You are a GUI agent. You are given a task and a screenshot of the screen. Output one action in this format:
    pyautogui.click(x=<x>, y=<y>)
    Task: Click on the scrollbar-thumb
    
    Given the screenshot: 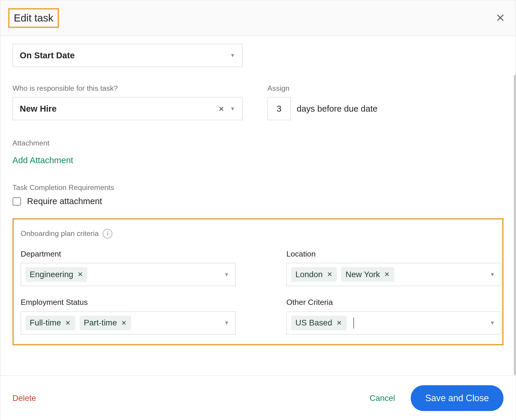 What is the action you would take?
    pyautogui.click(x=515, y=225)
    